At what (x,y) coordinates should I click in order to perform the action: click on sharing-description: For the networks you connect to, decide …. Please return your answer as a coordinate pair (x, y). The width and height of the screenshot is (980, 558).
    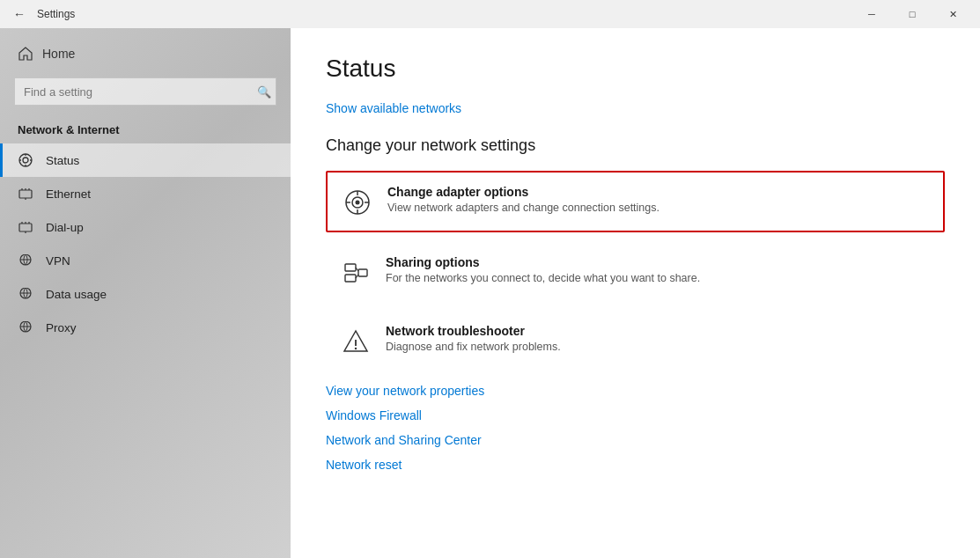
    Looking at the image, I should click on (542, 278).